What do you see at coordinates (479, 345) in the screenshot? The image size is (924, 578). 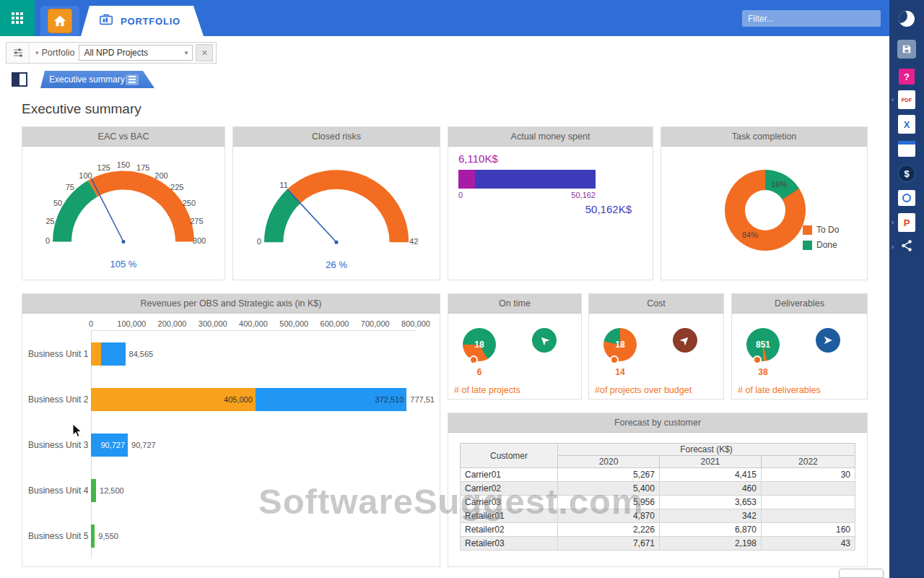 I see `kpi-big-value: 18` at bounding box center [479, 345].